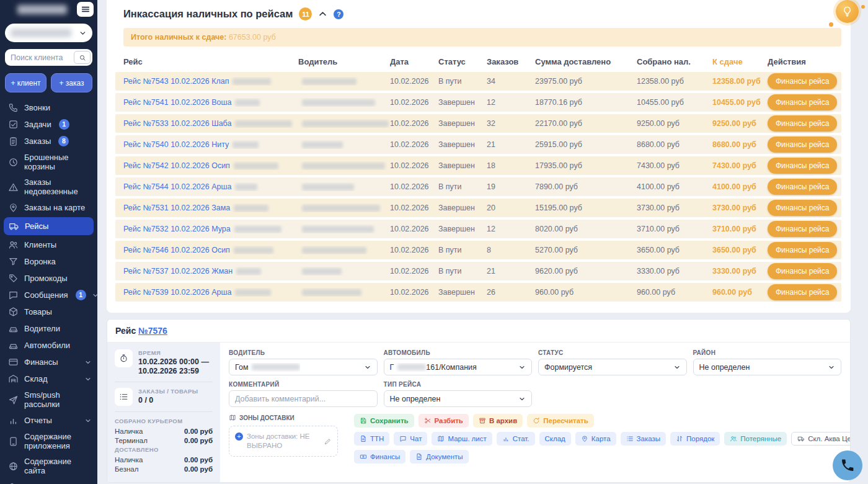 The height and width of the screenshot is (484, 868). What do you see at coordinates (283, 436) in the screenshot?
I see `delivery-zones-block: ЗОНЫ ДОСТАВКИ + Зоны доставки: НЕ ВЫБРАН…` at bounding box center [283, 436].